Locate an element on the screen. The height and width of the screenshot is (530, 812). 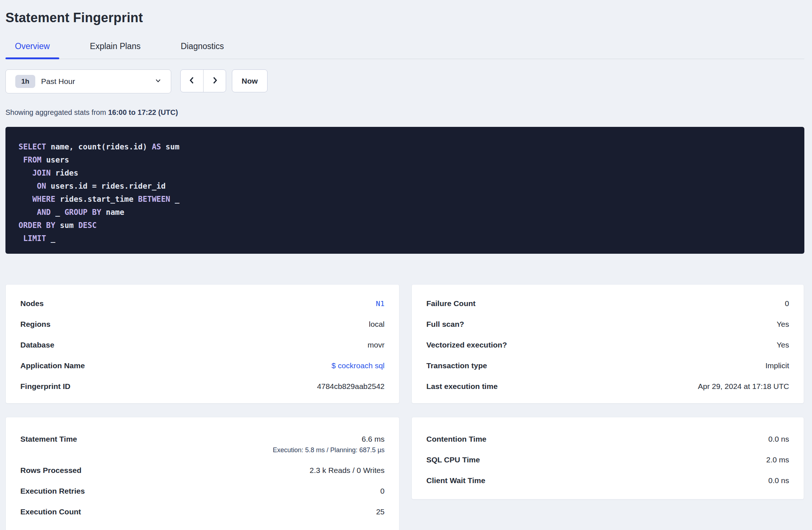
row-label: Contention Time is located at coordinates (457, 439).